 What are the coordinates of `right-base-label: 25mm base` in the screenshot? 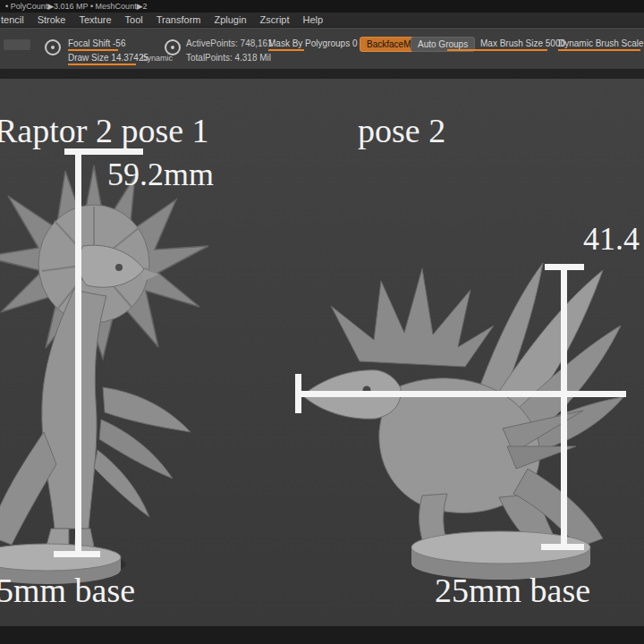 It's located at (513, 590).